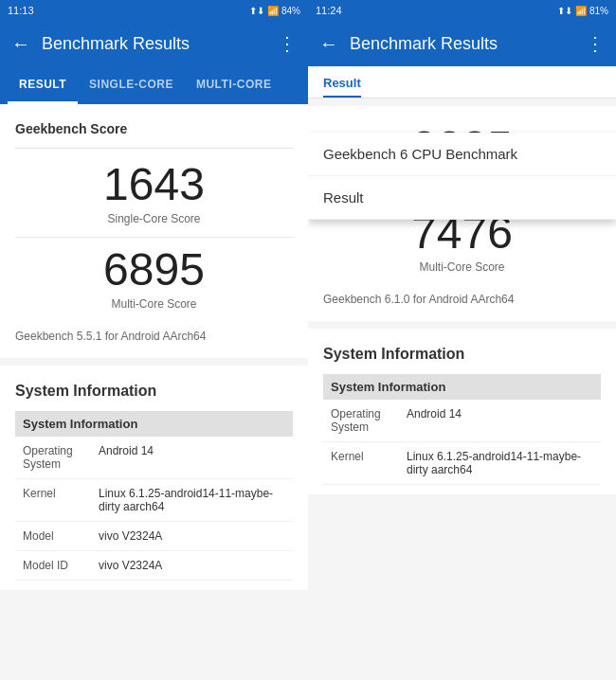  What do you see at coordinates (154, 131) in the screenshot?
I see `left-section-title: Geekbench Score` at bounding box center [154, 131].